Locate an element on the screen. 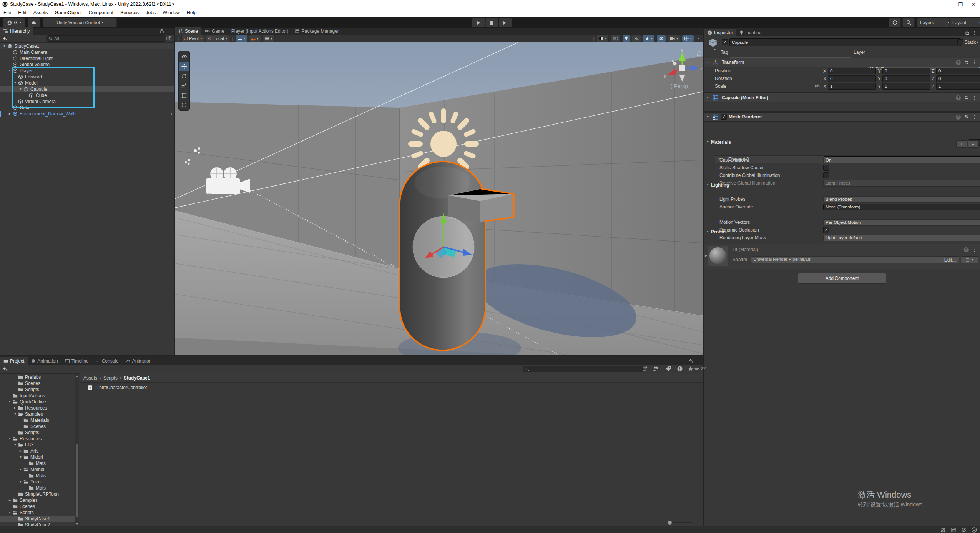  mesh-renderer-component-header: ▼ ✓ Mesh Renderer ? ⋮ is located at coordinates (842, 117).